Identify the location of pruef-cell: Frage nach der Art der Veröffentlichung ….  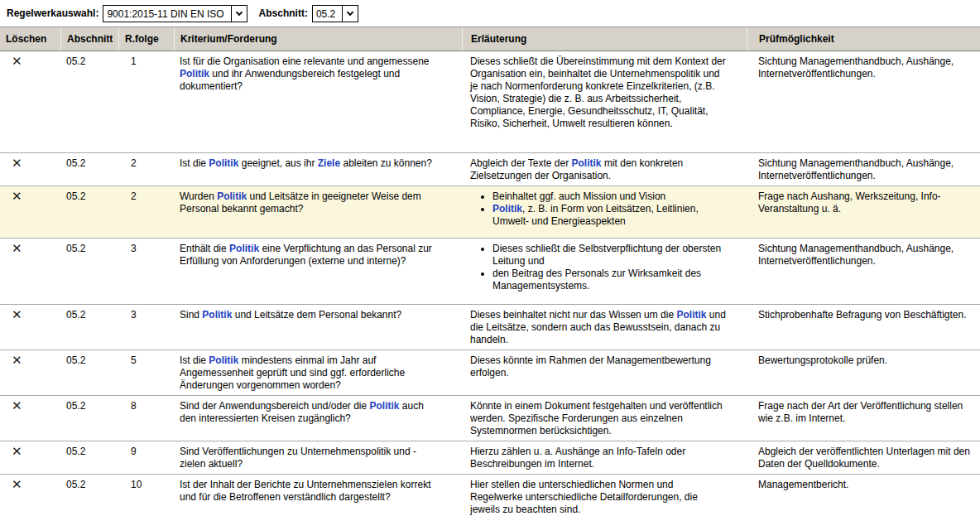
(863, 418).